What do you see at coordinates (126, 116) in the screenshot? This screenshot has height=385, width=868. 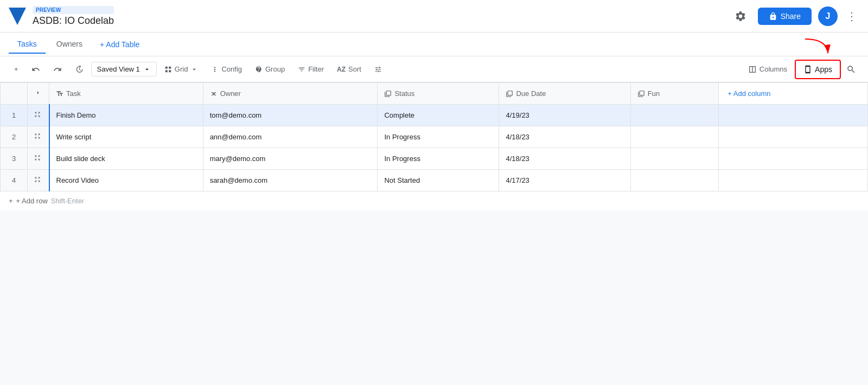 I see `task-cell: Finish Demo` at bounding box center [126, 116].